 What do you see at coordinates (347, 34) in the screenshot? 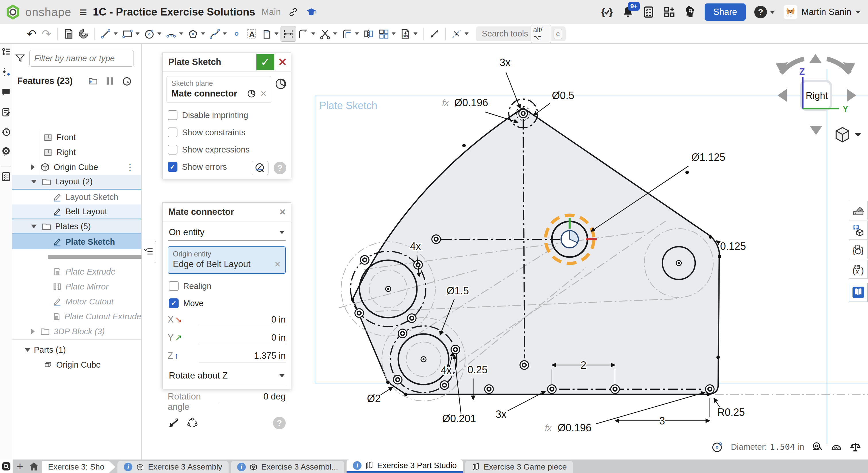
I see `offset-tool` at bounding box center [347, 34].